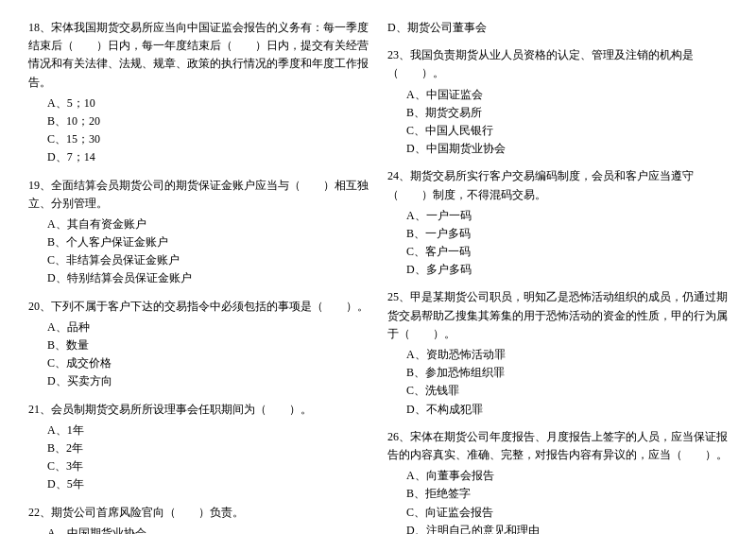 This screenshot has height=534, width=756. I want to click on q26-options: A、向董事会报告 B、拒绝签字 C、向证监会报告 D、注明自己的意见和理由, so click(558, 501).